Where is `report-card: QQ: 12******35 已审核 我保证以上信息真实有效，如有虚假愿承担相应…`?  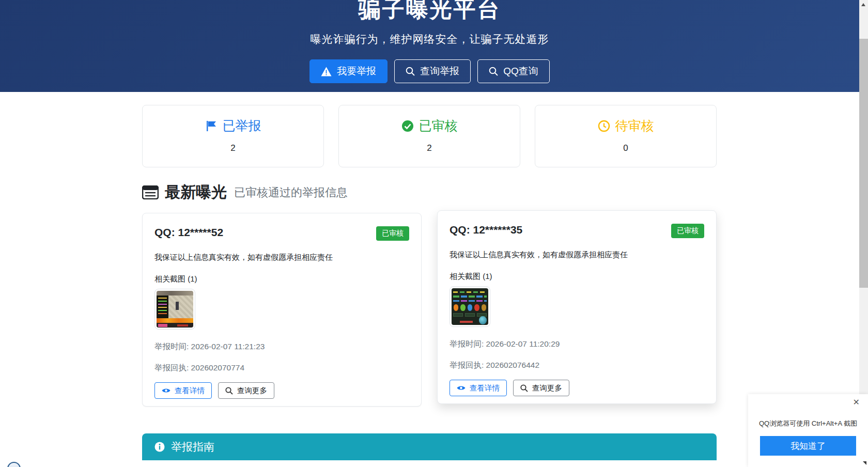 report-card: QQ: 12******35 已审核 我保证以上信息真实有效，如有虚假愿承担相应… is located at coordinates (577, 307).